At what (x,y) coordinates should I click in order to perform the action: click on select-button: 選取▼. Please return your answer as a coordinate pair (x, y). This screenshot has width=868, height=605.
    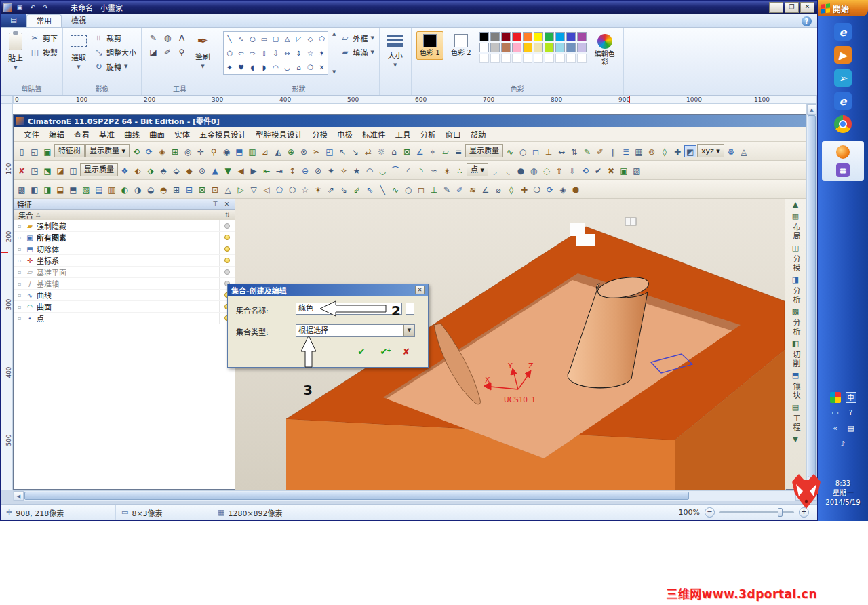
    Looking at the image, I should click on (79, 52).